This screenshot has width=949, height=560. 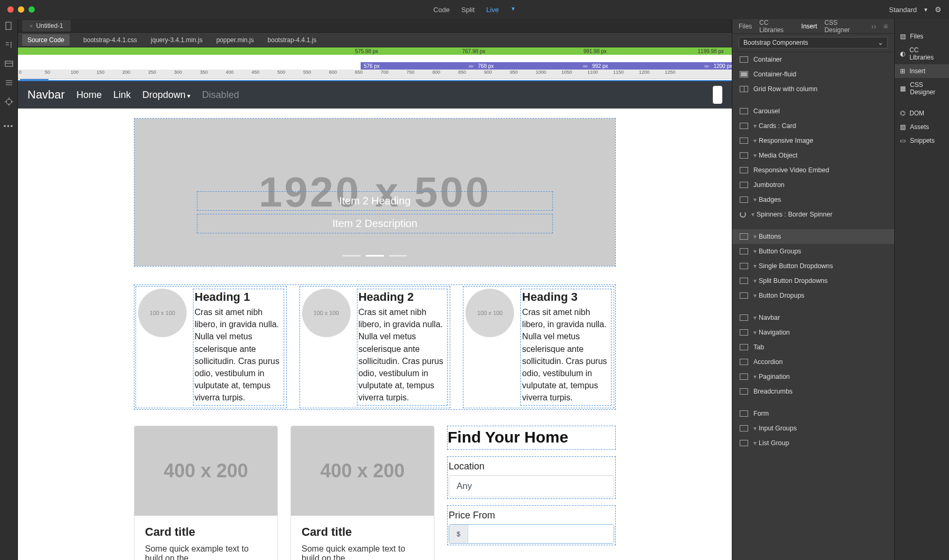 I want to click on insert-media-object: ▾Media Object, so click(x=813, y=155).